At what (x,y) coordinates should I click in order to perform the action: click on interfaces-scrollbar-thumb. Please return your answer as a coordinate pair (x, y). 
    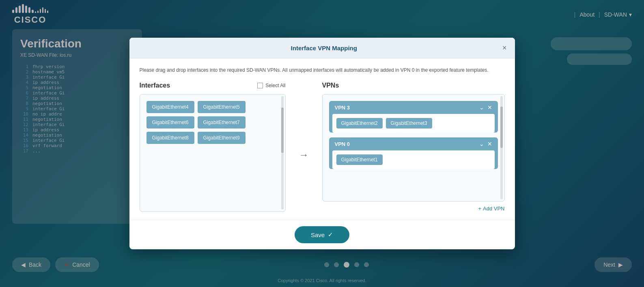
    Looking at the image, I should click on (282, 130).